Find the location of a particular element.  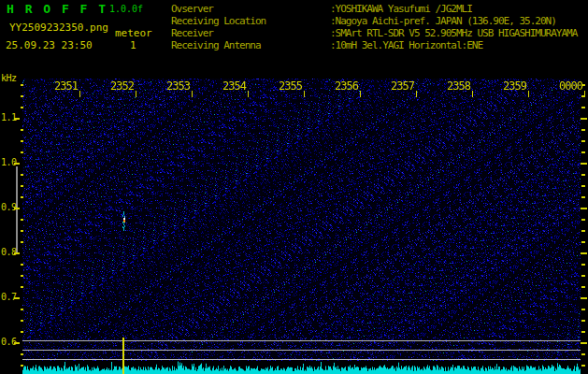

info-value: :YOSHIKAWA Yasufumi /JG2MLI is located at coordinates (401, 9).